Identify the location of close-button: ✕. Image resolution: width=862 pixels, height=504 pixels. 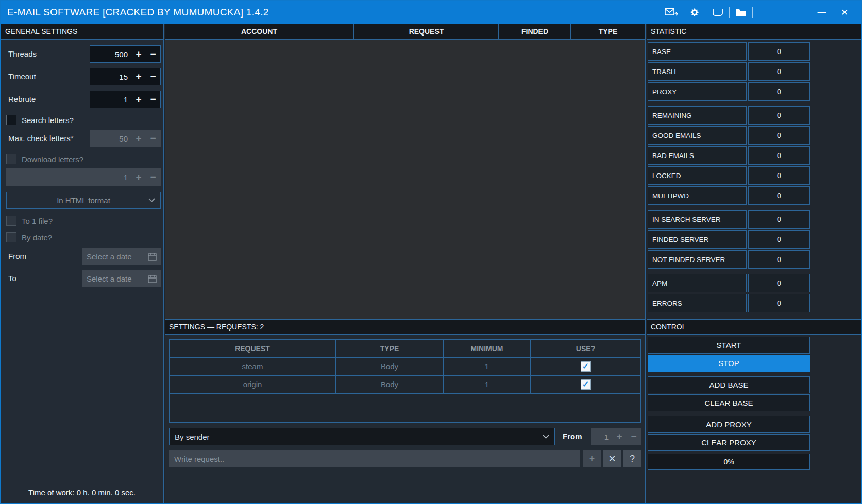
(844, 12).